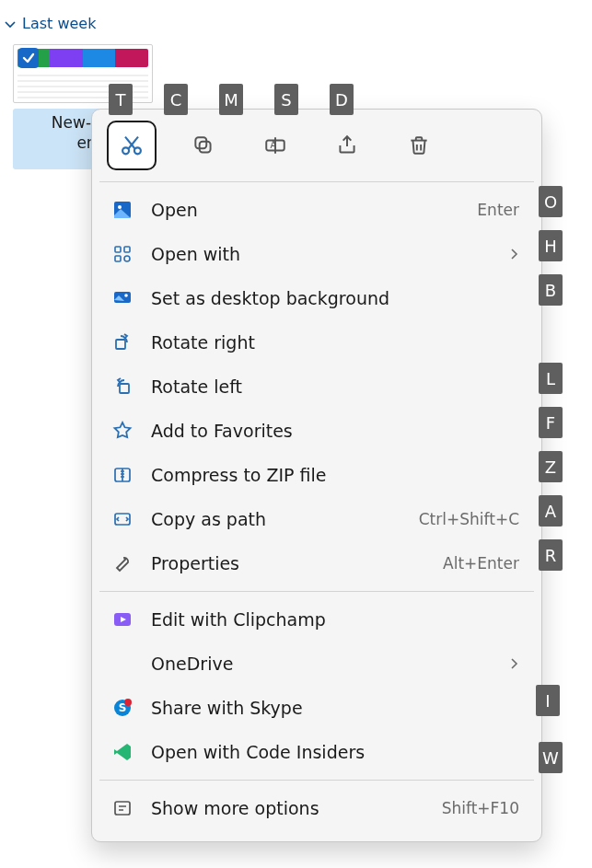 This screenshot has height=868, width=592. Describe the element at coordinates (317, 752) in the screenshot. I see `menu-item-code-insiders: Open with Code Insiders` at that location.